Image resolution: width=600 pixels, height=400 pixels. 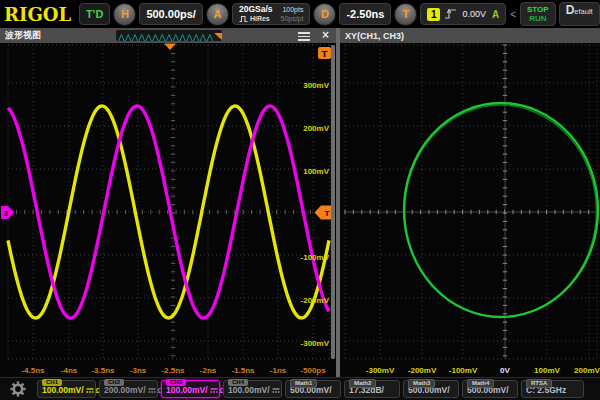 What do you see at coordinates (23, 36) in the screenshot?
I see `waveform-panel-title: 波形视图` at bounding box center [23, 36].